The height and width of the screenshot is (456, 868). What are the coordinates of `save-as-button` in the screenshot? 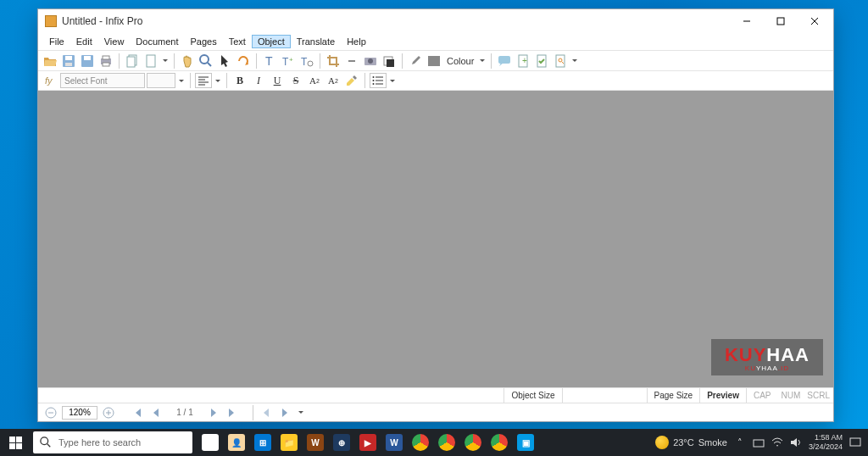 It's located at (87, 61).